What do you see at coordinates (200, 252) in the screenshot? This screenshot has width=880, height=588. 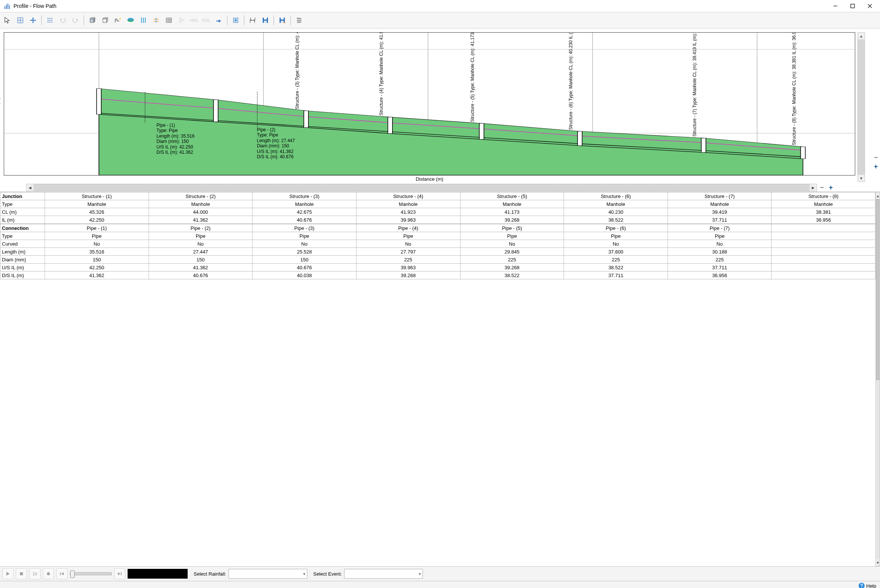 I see `cell: 27.447` at bounding box center [200, 252].